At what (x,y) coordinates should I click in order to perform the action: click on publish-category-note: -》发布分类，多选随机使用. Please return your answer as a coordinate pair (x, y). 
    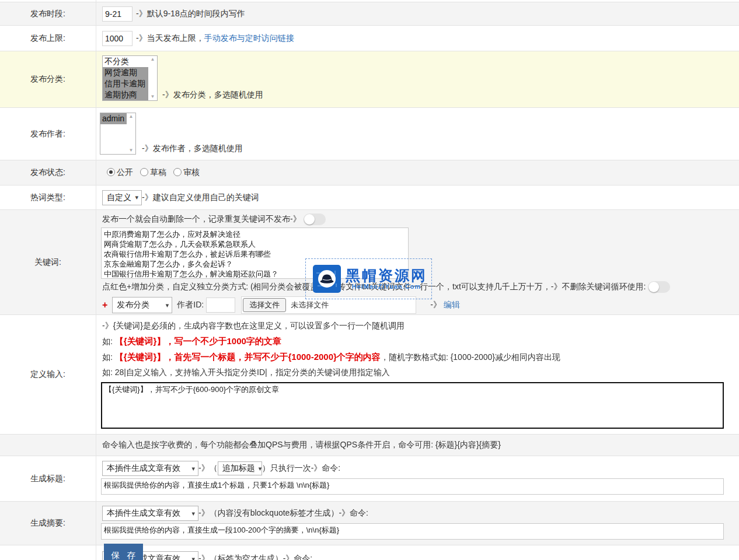
    Looking at the image, I should click on (212, 95).